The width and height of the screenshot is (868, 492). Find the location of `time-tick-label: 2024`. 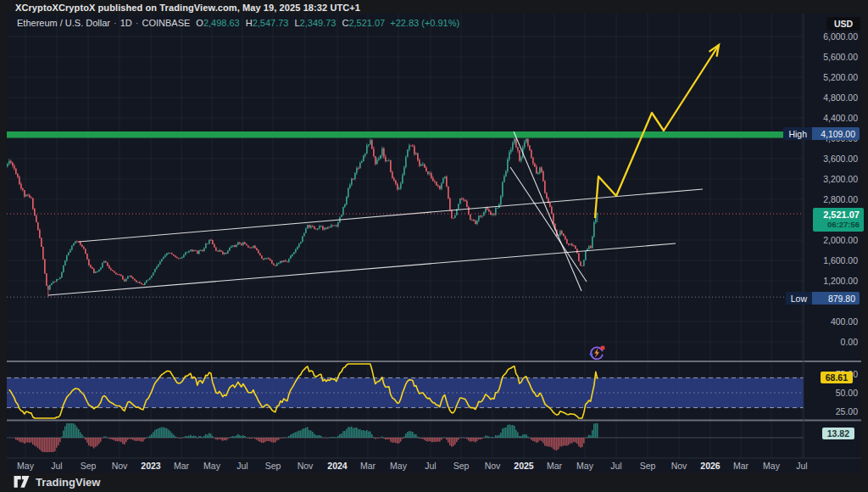

time-tick-label: 2024 is located at coordinates (337, 466).